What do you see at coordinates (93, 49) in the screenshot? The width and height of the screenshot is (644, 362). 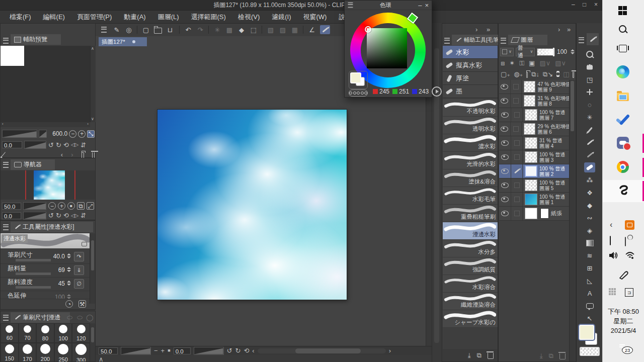 I see `scroll-up-icon: ∧` at bounding box center [93, 49].